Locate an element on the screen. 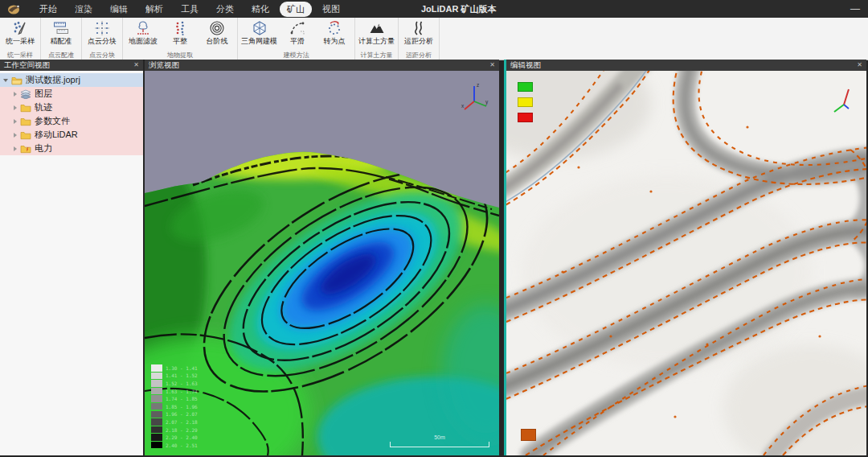  earthwork-volume-button: 计算土方量 is located at coordinates (376, 32).